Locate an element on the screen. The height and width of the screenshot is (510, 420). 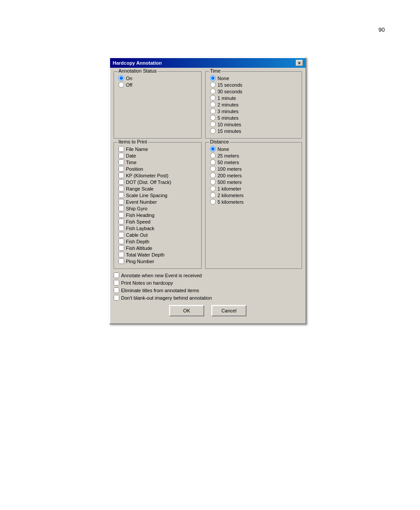
title-bar: Hardcopy Annotation × is located at coordinates (208, 63).